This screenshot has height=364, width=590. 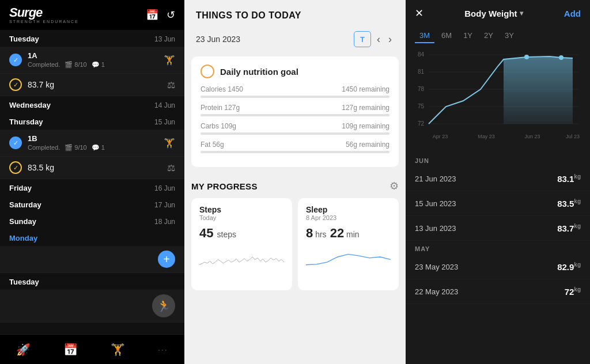 I want to click on weight-left: ✓ 83.5 kg, so click(x=32, y=168).